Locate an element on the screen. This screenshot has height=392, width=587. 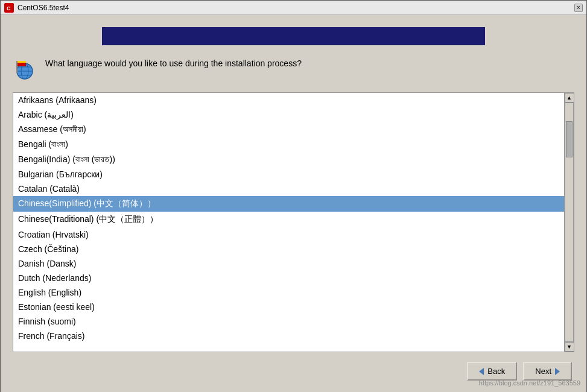
language-item-afrikaans: Afrikaans (Afrikaans) is located at coordinates (288, 100).